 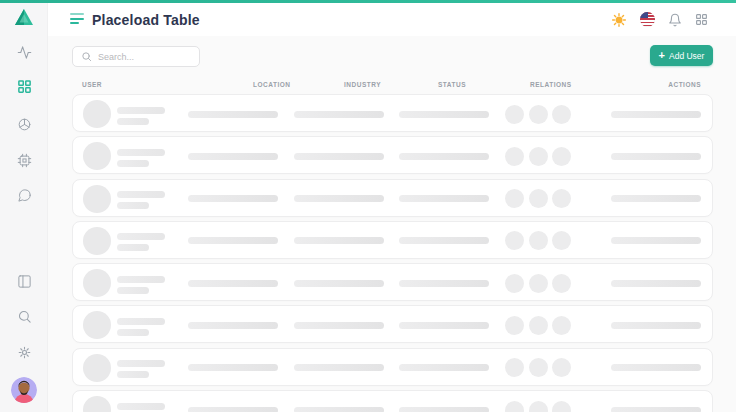 I want to click on search-input, so click(x=137, y=57).